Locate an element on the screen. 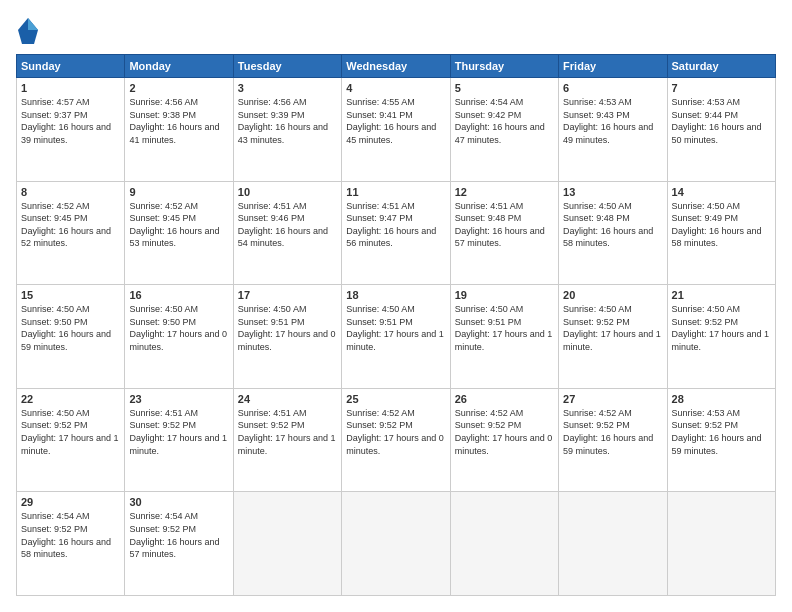 The height and width of the screenshot is (612, 792). day-info: Sunrise: 4:53 AMSunset: 9:43 PMDaylight:… is located at coordinates (608, 121).